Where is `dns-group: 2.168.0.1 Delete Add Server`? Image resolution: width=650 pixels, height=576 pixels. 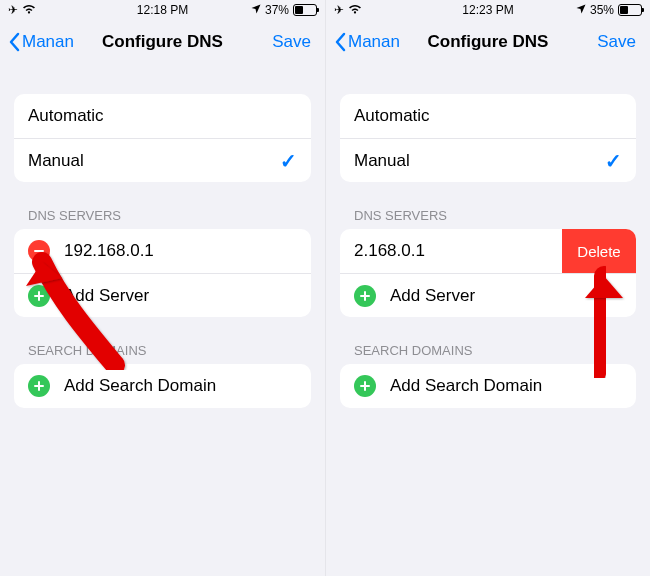 dns-group: 2.168.0.1 Delete Add Server is located at coordinates (488, 273).